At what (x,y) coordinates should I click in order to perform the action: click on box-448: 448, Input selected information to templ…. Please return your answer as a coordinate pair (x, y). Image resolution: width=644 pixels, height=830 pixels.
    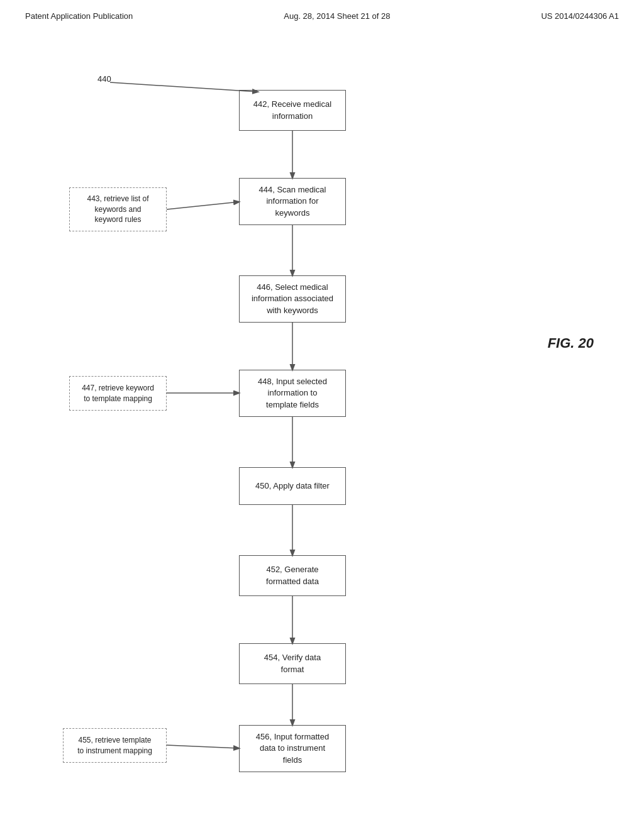
    Looking at the image, I should click on (292, 394).